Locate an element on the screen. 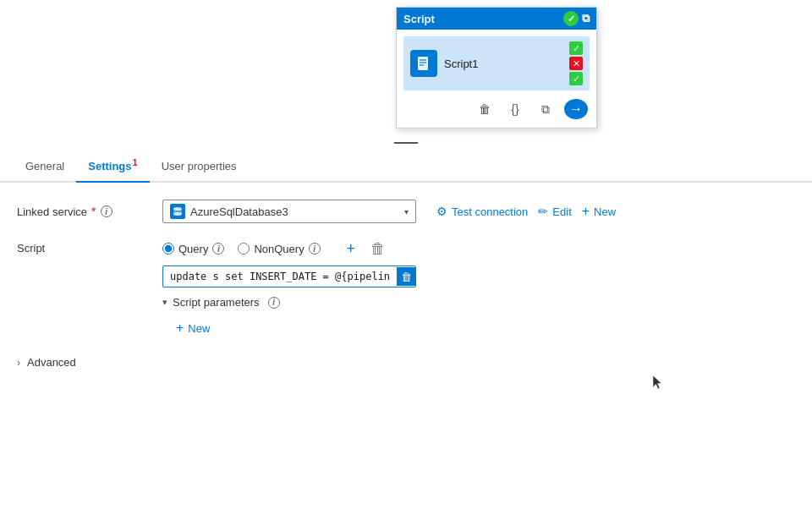 Image resolution: width=812 pixels, height=531 pixels. new-param-plus-icon: + is located at coordinates (179, 328).